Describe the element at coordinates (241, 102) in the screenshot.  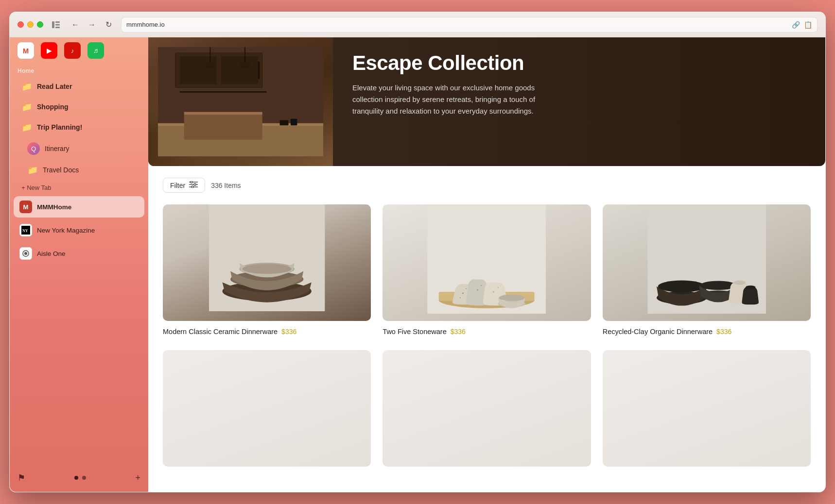
I see `hero-image-inner` at that location.